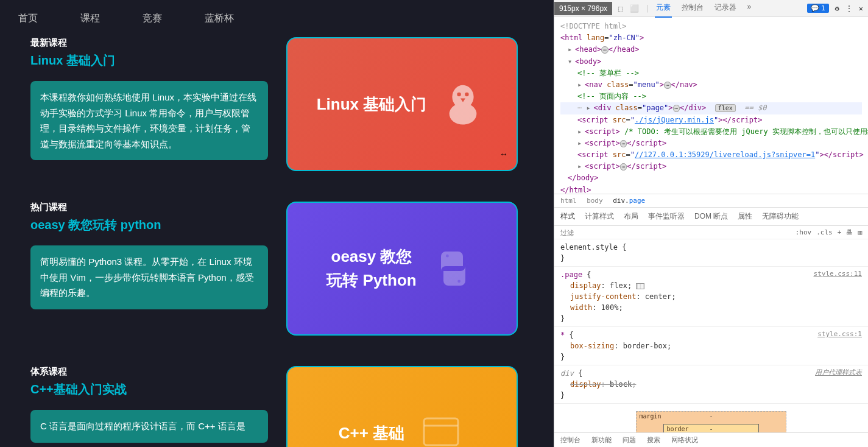 This screenshot has height=447, width=868. What do you see at coordinates (402, 407) in the screenshot?
I see `course-card-cpp: C++ 基础` at bounding box center [402, 407].